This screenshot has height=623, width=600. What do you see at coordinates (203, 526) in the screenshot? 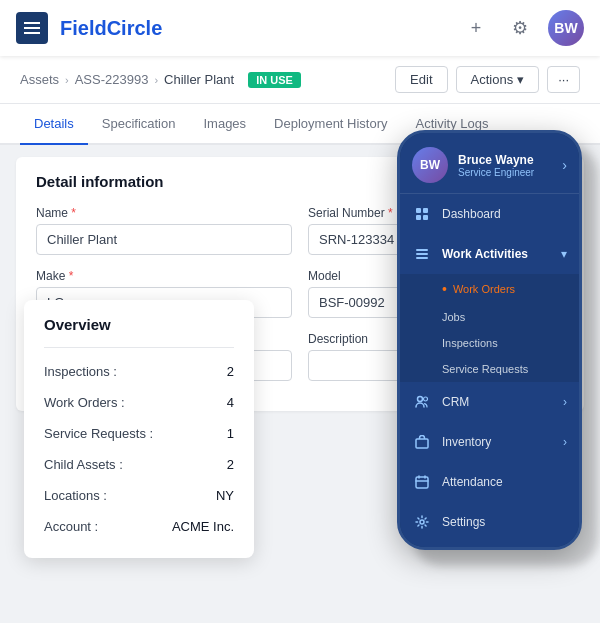
I see `overview-value-account: ACME Inc.` at bounding box center [203, 526].